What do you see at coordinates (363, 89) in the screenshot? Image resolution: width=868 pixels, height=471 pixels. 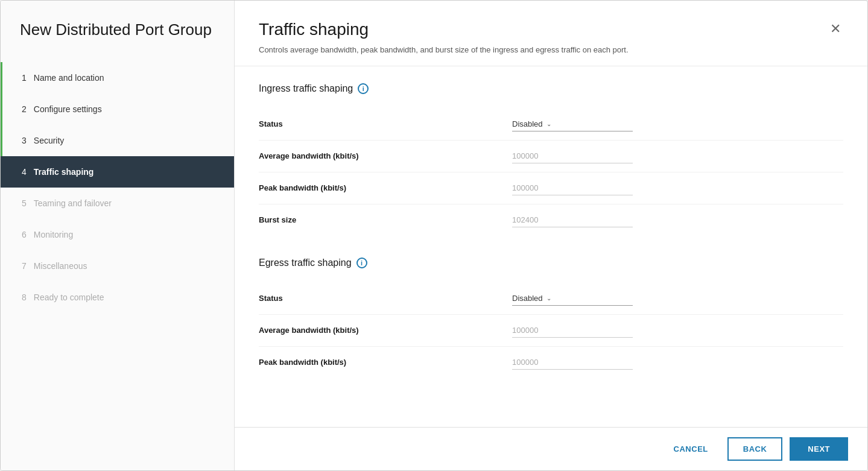 I see `ingress-info-icon: i` at bounding box center [363, 89].